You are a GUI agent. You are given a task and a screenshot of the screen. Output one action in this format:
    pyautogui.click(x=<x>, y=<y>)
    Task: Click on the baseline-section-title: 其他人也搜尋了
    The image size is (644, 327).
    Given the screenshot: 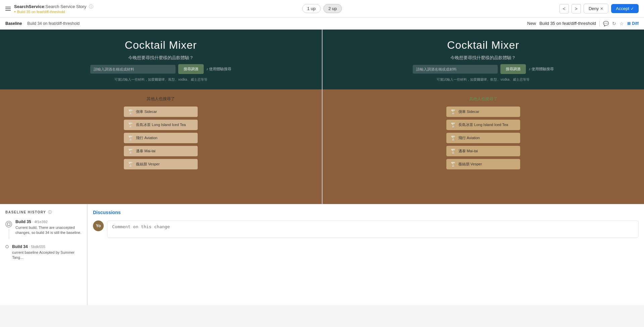 What is the action you would take?
    pyautogui.click(x=161, y=99)
    